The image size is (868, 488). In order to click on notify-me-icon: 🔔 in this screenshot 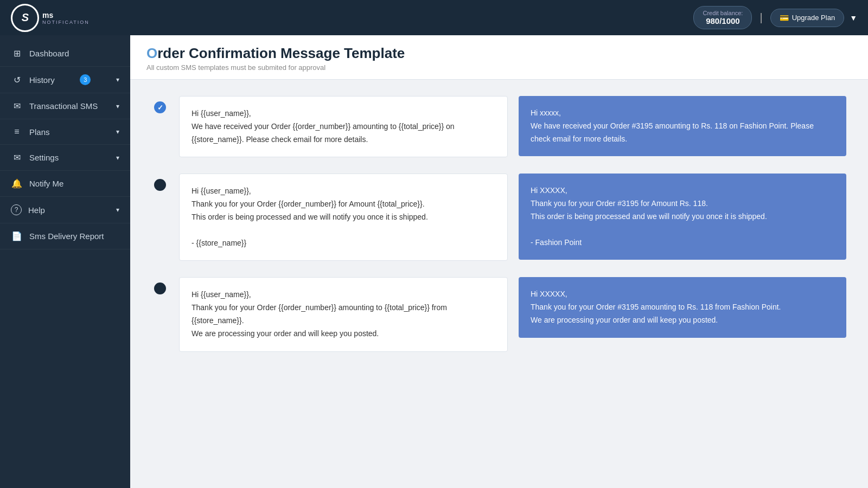, I will do `click(17, 183)`.